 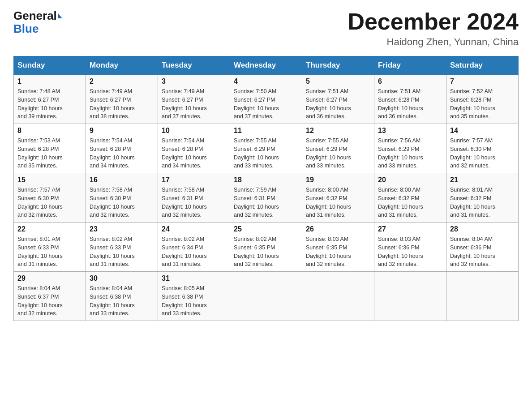 I want to click on day-info: Sunrise: 7:49 AMSunset: 6:27 PMDaylight:…, so click(x=194, y=104).